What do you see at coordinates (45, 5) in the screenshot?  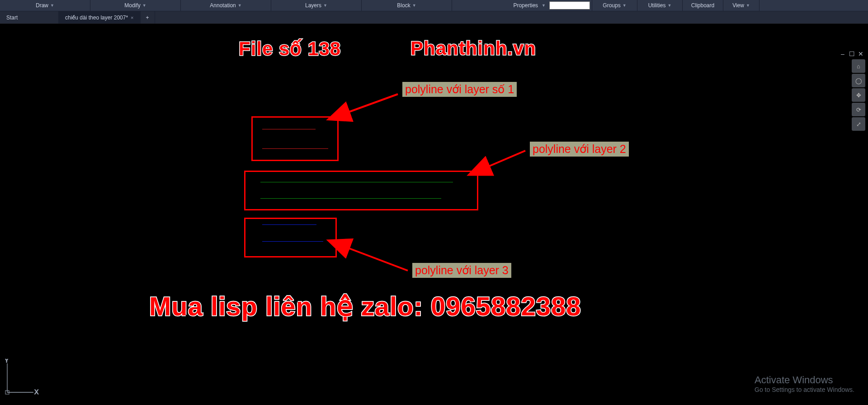 I see `panel-draw: Draw ▼` at bounding box center [45, 5].